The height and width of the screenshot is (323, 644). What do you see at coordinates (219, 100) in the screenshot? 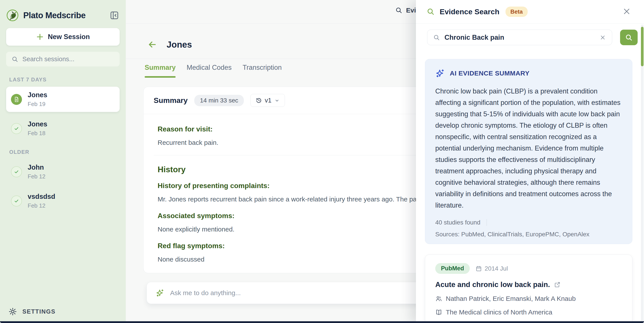
I see `duration-badge: 14 min 33 sec` at bounding box center [219, 100].